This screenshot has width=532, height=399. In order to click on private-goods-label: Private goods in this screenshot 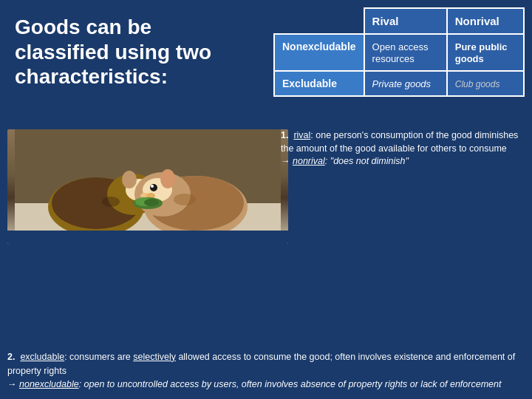, I will do `click(402, 84)`.